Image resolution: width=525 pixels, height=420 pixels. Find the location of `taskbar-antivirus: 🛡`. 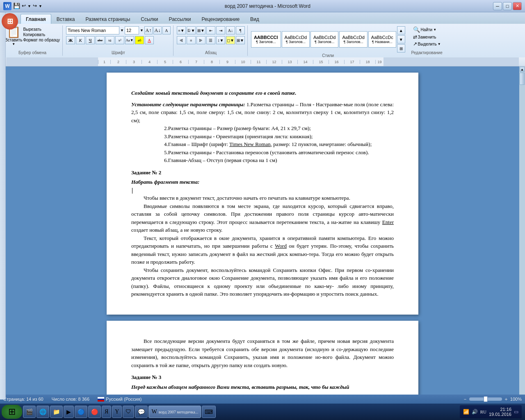

taskbar-antivirus: 🛡 is located at coordinates (128, 412).